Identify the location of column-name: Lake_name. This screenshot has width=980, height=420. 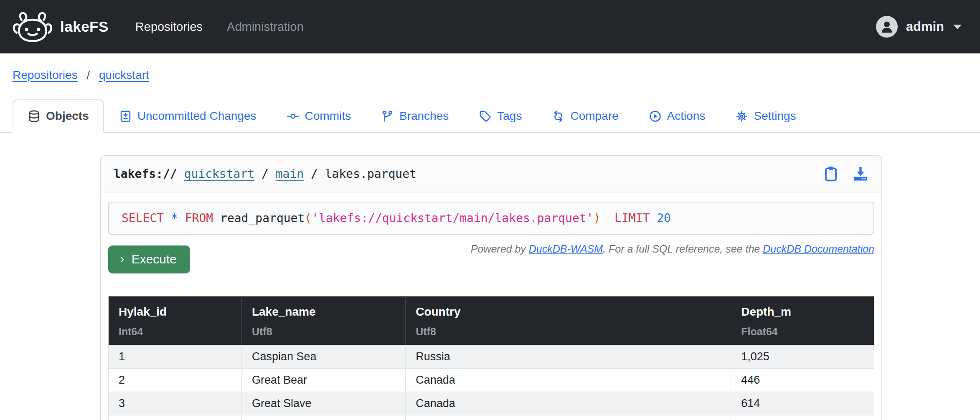
(323, 312).